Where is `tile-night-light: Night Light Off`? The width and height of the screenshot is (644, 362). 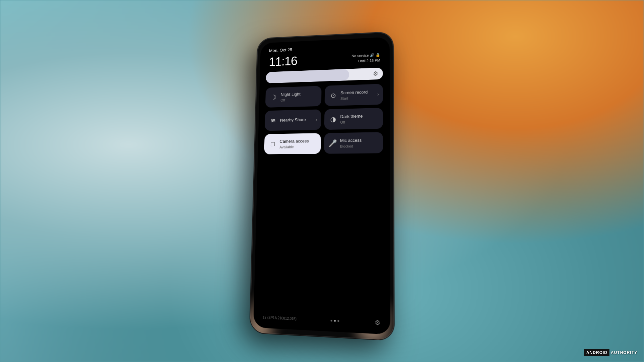
tile-night-light: Night Light Off is located at coordinates (293, 97).